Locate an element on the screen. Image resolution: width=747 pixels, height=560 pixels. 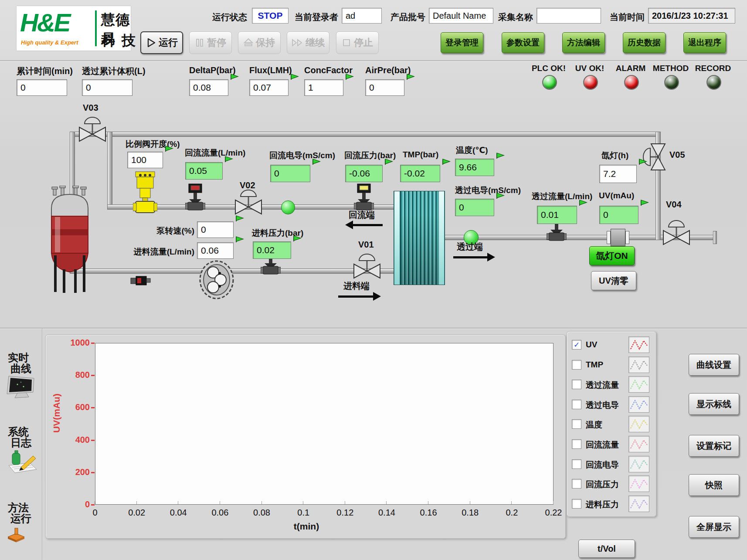
total-label-total-time: 累计时间(min) is located at coordinates (44, 71).